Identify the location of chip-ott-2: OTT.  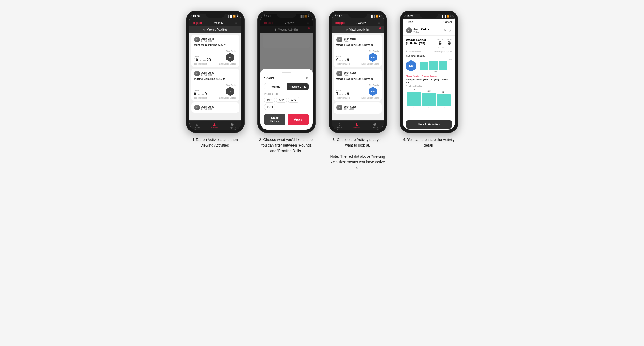
(270, 100).